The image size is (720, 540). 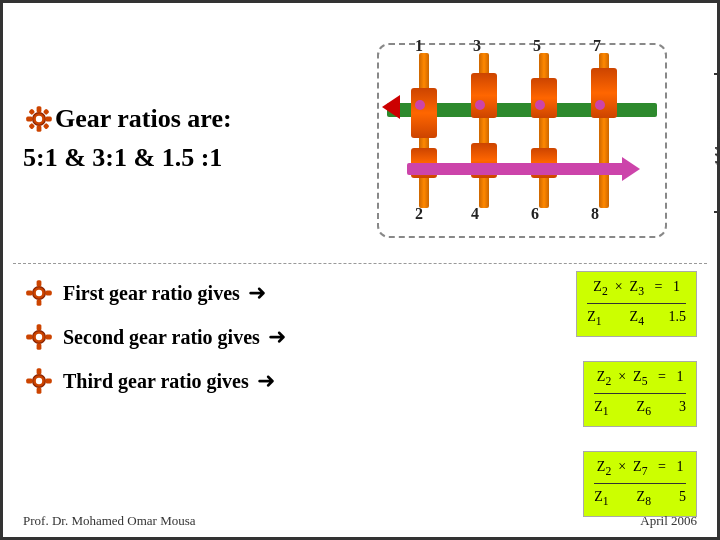 What do you see at coordinates (419, 46) in the screenshot?
I see `gear-num-1: 1` at bounding box center [419, 46].